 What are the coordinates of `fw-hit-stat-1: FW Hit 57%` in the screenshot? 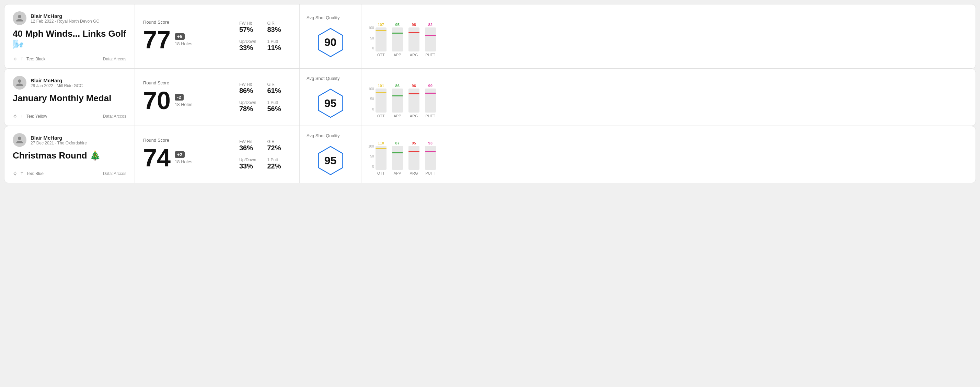 It's located at (251, 27).